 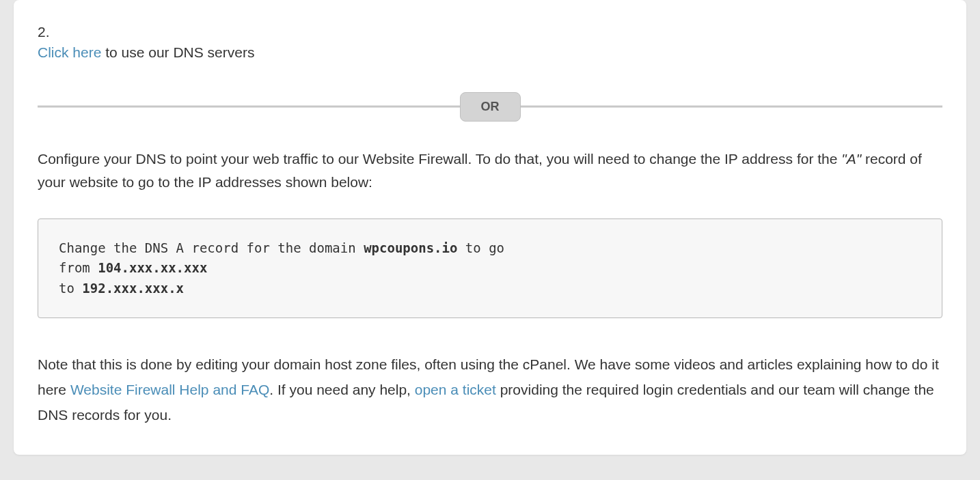 I want to click on firewall-faq-link: Website Firewall Help and FAQ, so click(x=169, y=389).